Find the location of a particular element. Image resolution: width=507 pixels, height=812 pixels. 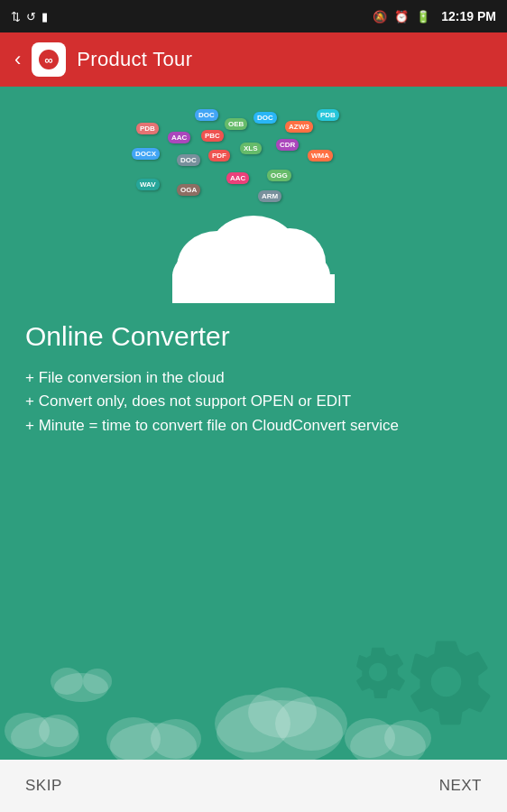

app-bar-title: Product Tour is located at coordinates (134, 60).